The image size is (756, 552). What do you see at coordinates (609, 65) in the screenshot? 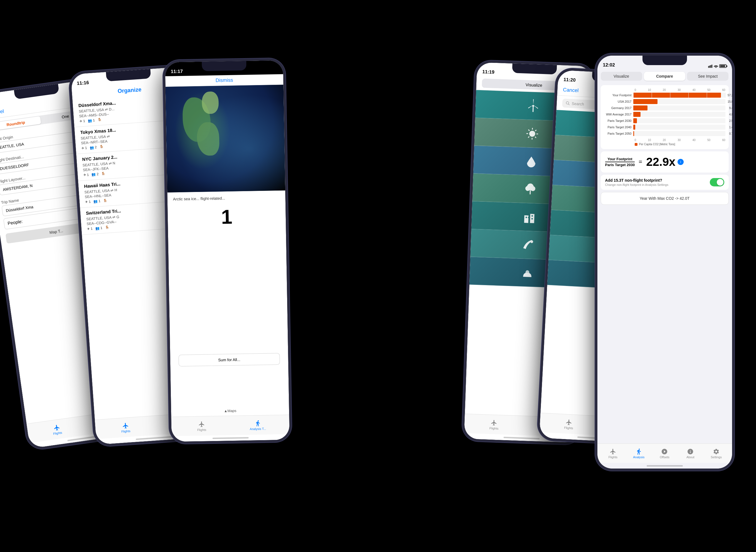
I see `time-6: 12:02` at bounding box center [609, 65].